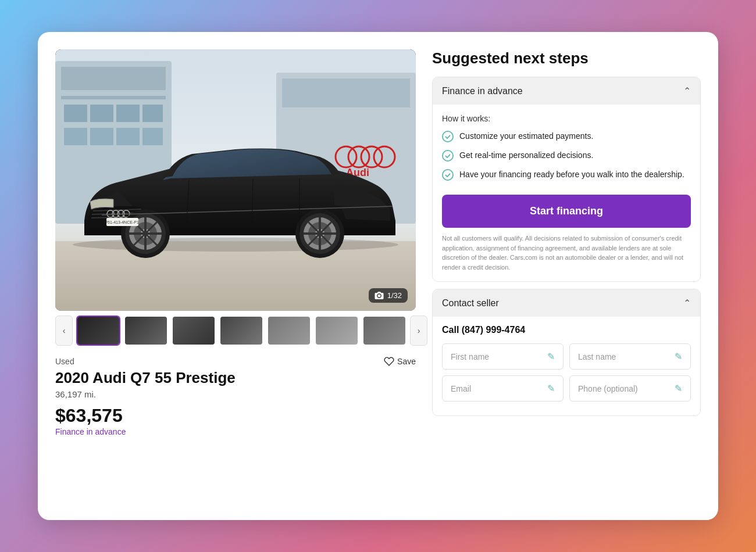 This screenshot has width=756, height=552. What do you see at coordinates (470, 303) in the screenshot?
I see `contact-accordion-label: Contact seller` at bounding box center [470, 303].